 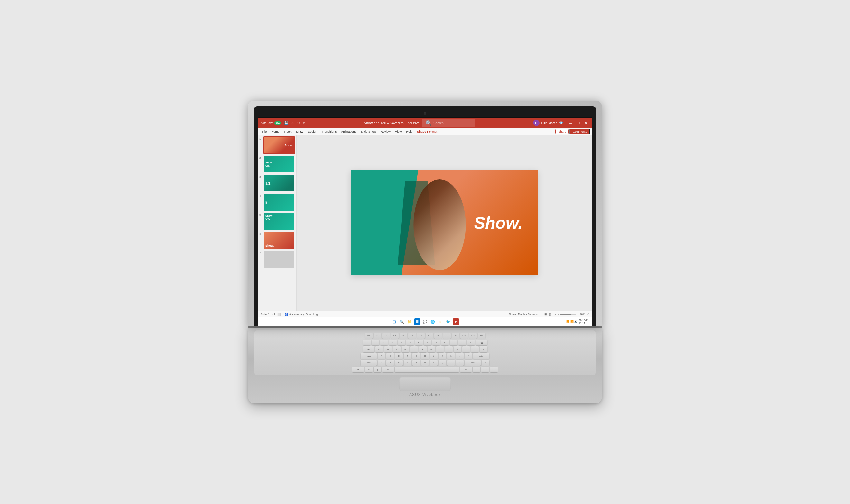 I want to click on reading-view-icon: ▤, so click(x=550, y=314).